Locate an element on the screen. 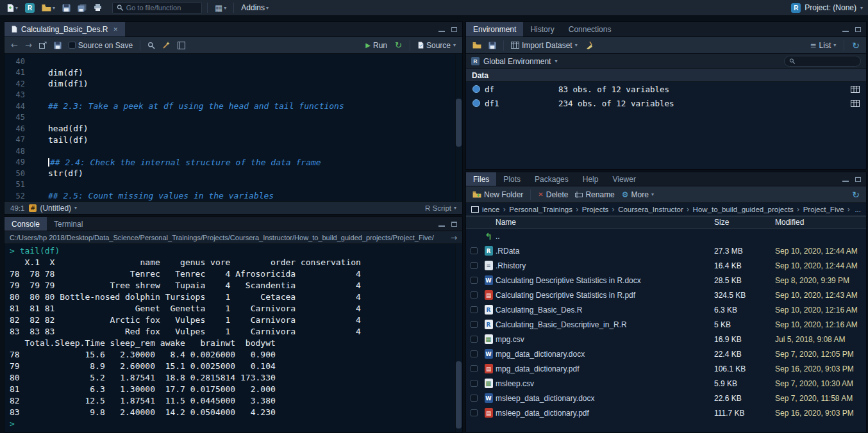  code-line: 45 is located at coordinates (233, 118).